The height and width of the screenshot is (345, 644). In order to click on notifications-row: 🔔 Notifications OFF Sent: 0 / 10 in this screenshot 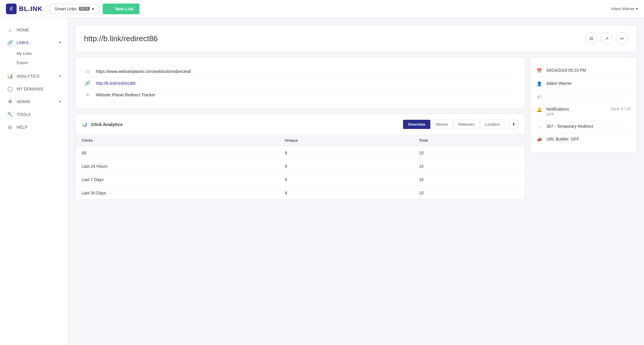, I will do `click(583, 112)`.